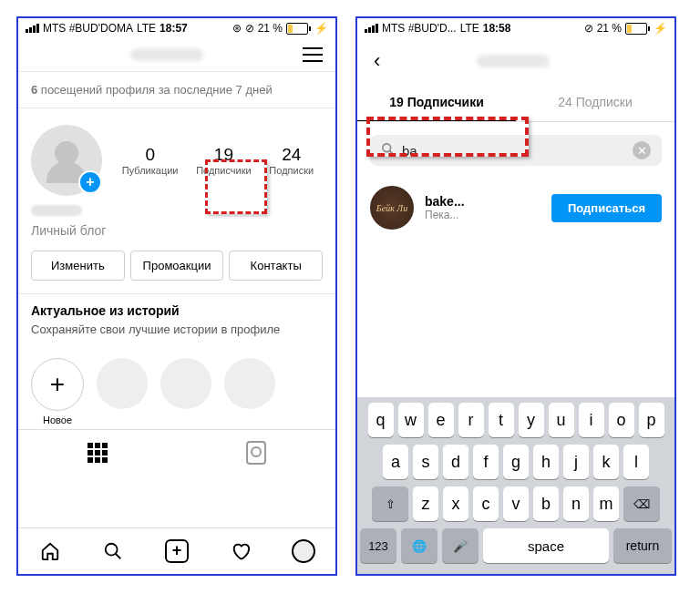 This screenshot has height=604, width=700. Describe the element at coordinates (177, 330) in the screenshot. I see `highlights-subtitle: Сохраняйте свои лучшие истории в профиле` at that location.